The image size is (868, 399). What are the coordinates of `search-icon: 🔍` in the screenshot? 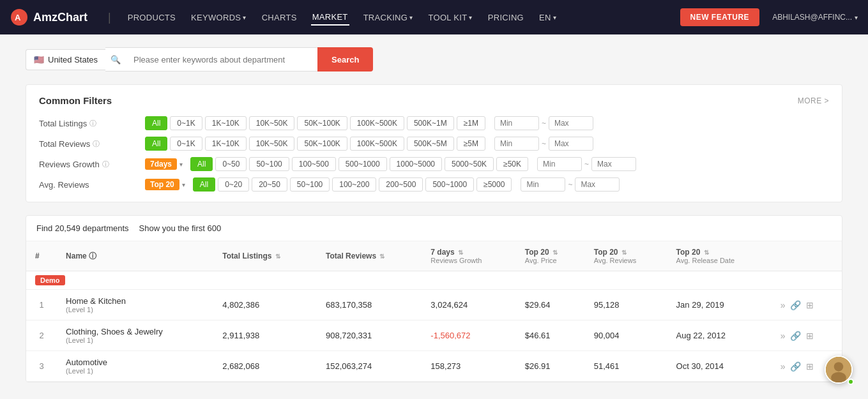 It's located at (116, 60).